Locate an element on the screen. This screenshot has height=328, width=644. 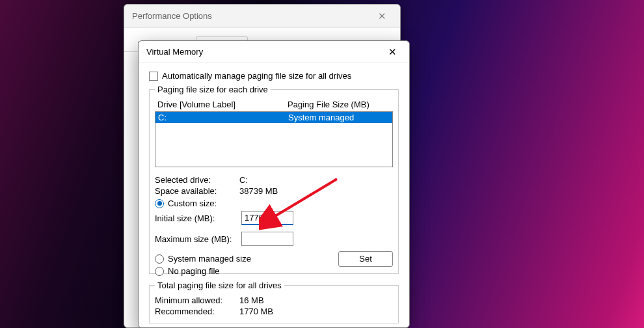
perf-title: Performance Options is located at coordinates (252, 16).